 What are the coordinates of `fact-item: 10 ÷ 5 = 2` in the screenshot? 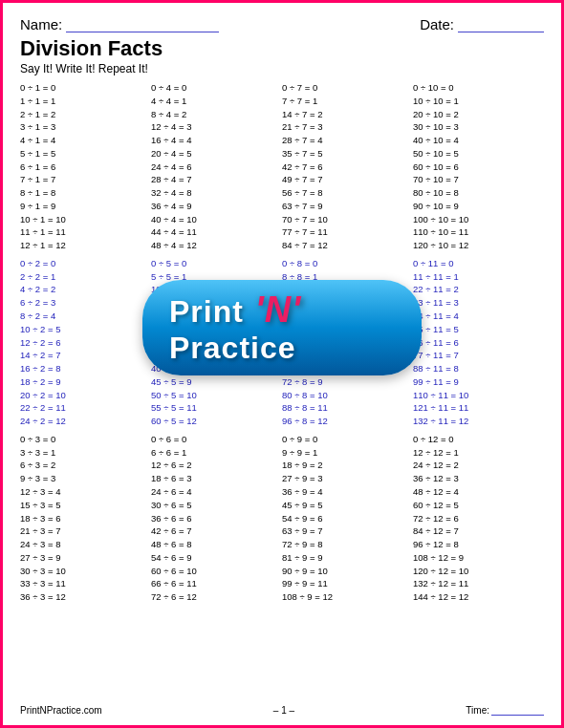 It's located at (216, 289).